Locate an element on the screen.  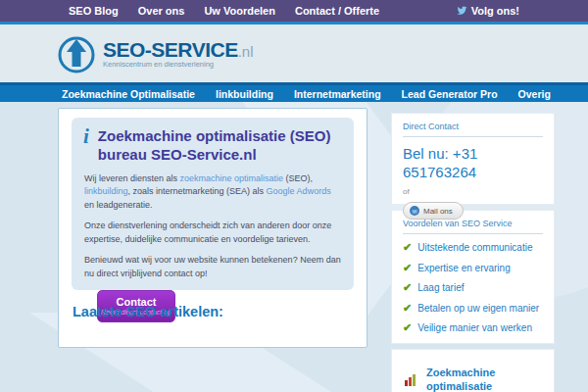
intro-paragraph-1: Wij leveren diensten als zoekmachine opt… is located at coordinates (214, 192).